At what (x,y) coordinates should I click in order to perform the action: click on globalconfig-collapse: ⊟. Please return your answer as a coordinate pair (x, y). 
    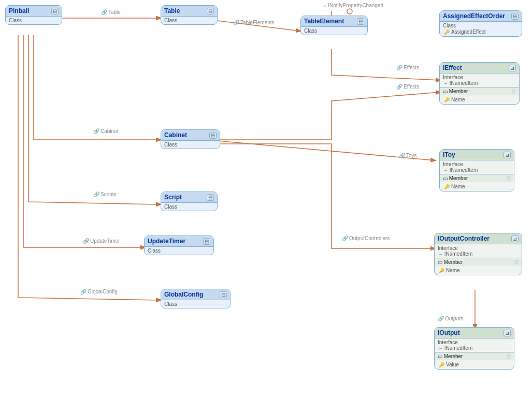
    Looking at the image, I should click on (223, 295).